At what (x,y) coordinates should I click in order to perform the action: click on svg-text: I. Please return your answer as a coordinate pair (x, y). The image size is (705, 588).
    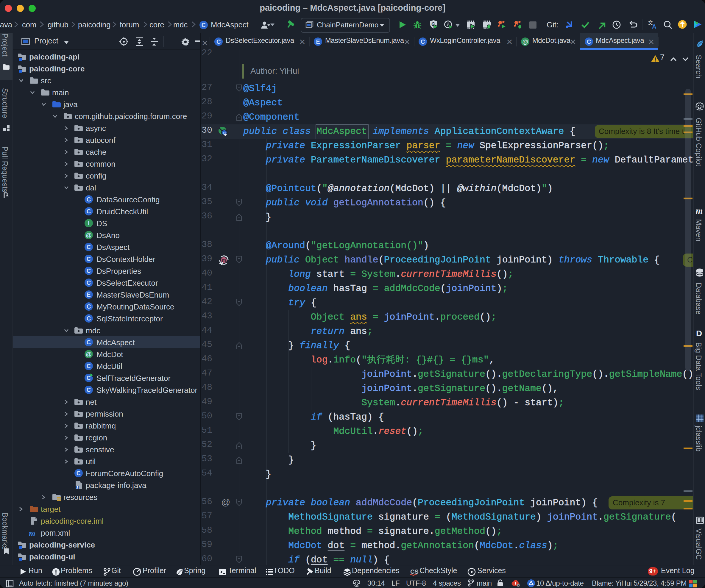
    Looking at the image, I should click on (89, 223).